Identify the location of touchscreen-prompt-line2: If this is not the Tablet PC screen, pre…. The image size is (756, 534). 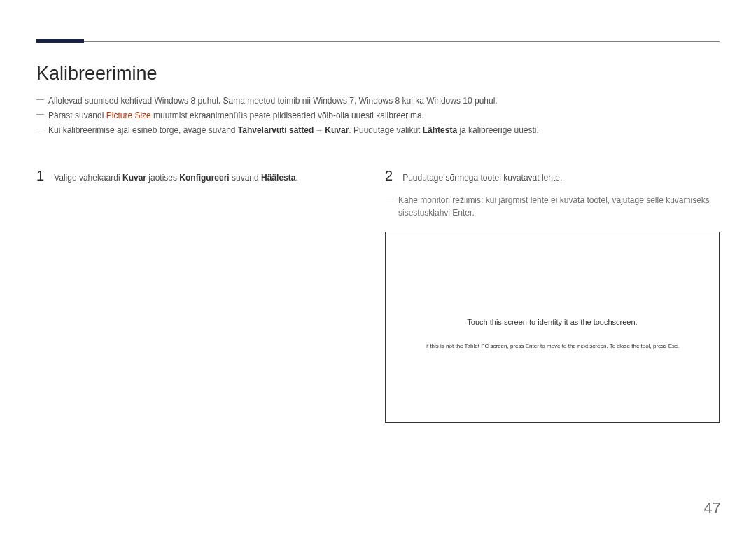
(552, 346).